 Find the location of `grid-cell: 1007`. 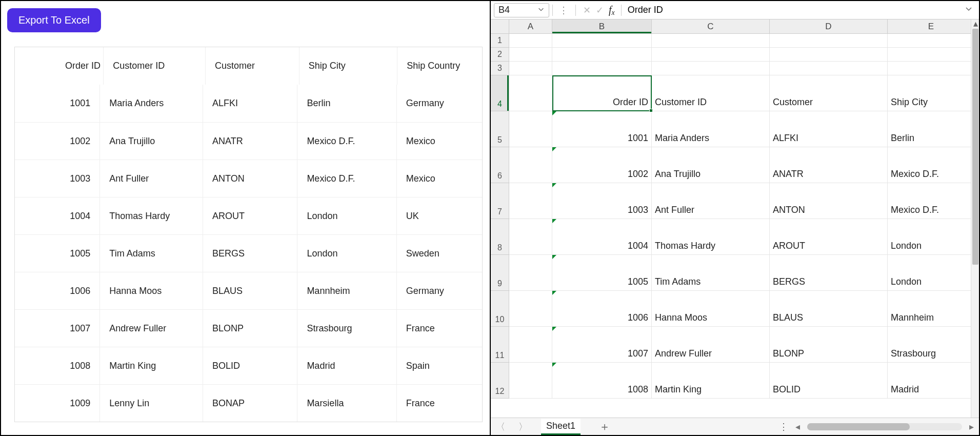

grid-cell: 1007 is located at coordinates (57, 328).